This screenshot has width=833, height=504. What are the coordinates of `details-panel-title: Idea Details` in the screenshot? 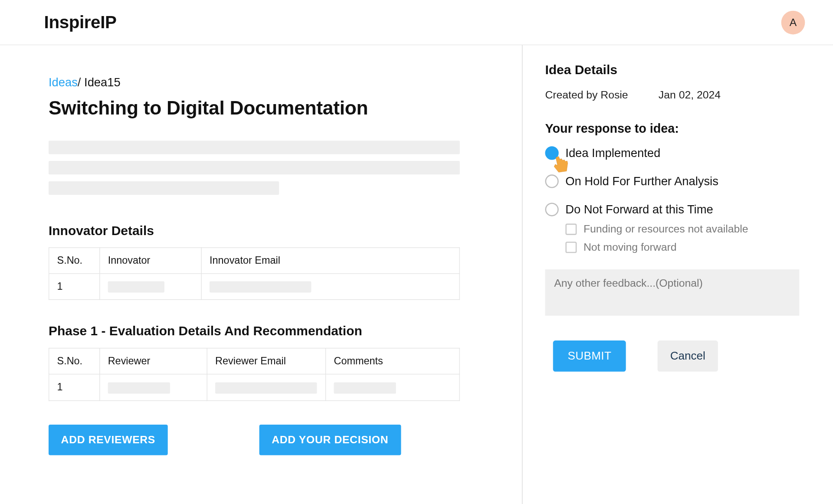 It's located at (672, 69).